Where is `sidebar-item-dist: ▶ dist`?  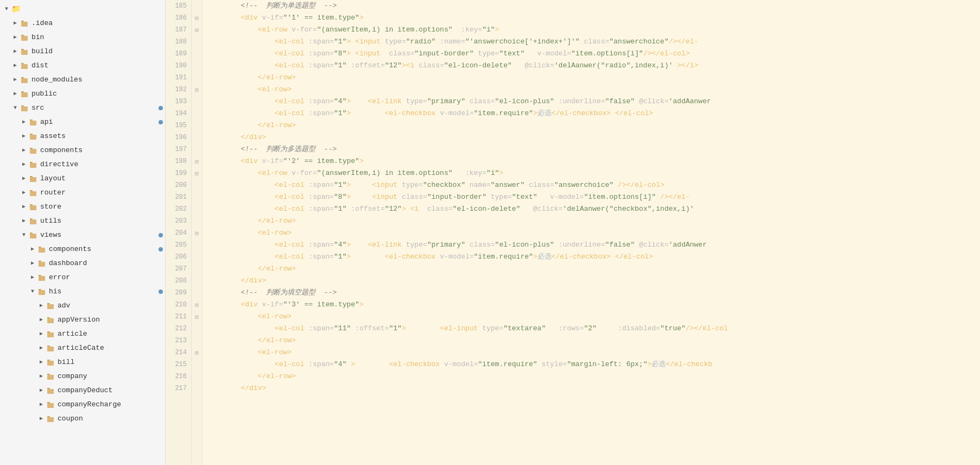
sidebar-item-dist: ▶ dist is located at coordinates (83, 66).